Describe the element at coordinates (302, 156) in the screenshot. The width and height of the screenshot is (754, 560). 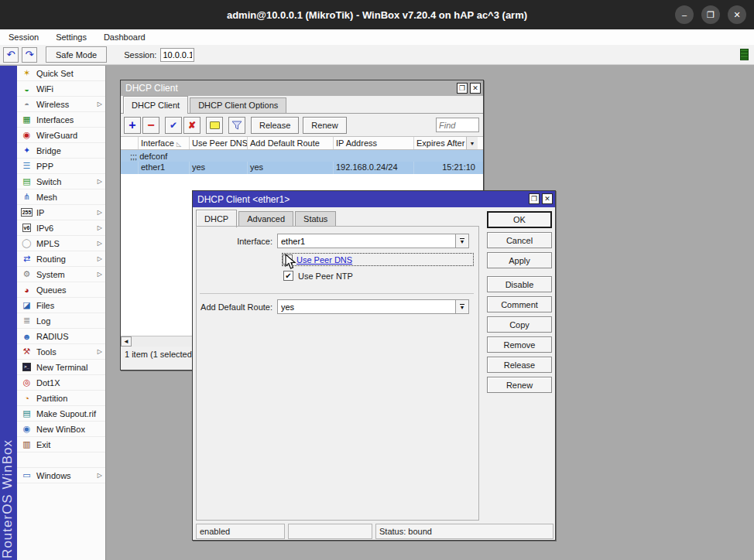
I see `table-row-comment: ;;; defconf` at that location.